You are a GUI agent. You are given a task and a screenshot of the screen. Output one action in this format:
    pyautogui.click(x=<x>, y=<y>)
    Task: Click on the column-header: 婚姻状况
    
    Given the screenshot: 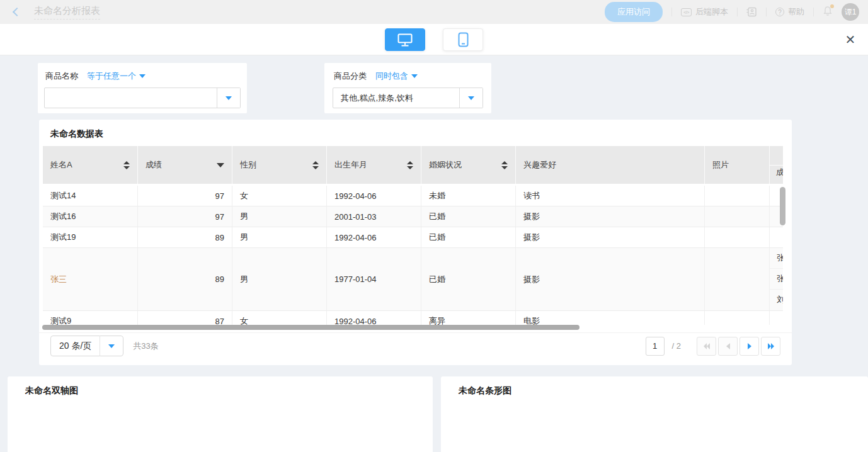 What is the action you would take?
    pyautogui.click(x=469, y=165)
    